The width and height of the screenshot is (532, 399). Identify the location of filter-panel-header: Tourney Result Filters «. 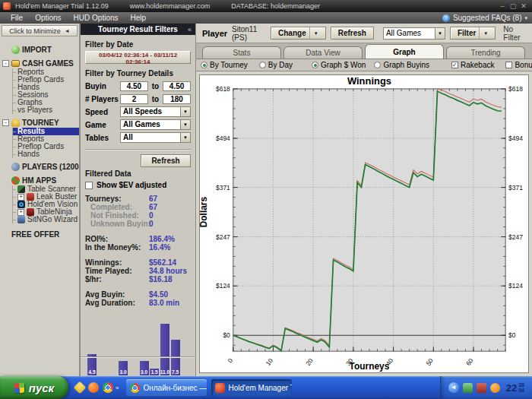
(138, 29).